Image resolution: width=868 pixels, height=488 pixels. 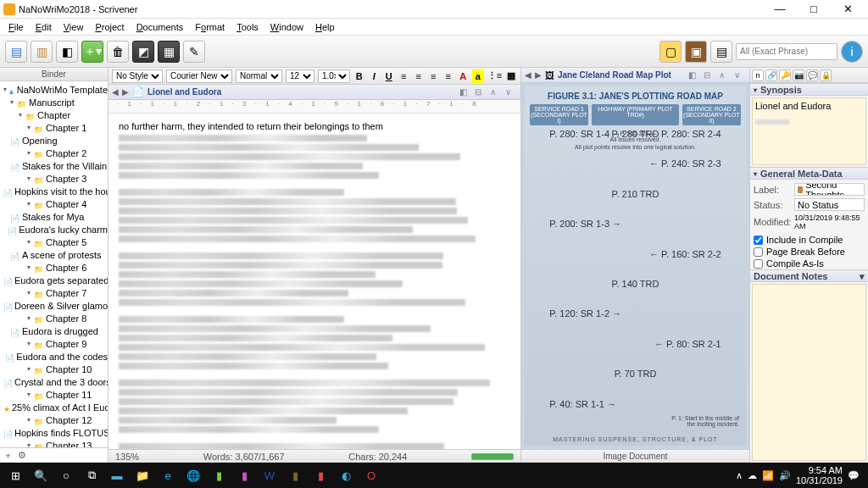 What do you see at coordinates (54, 443) in the screenshot?
I see `binder-item: ▾Chapter 13` at bounding box center [54, 443].